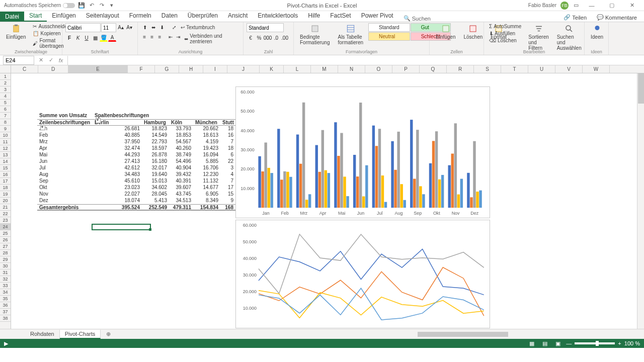 This screenshot has height=362, width=644. I want to click on orientation-icon: ⤢, so click(174, 27).